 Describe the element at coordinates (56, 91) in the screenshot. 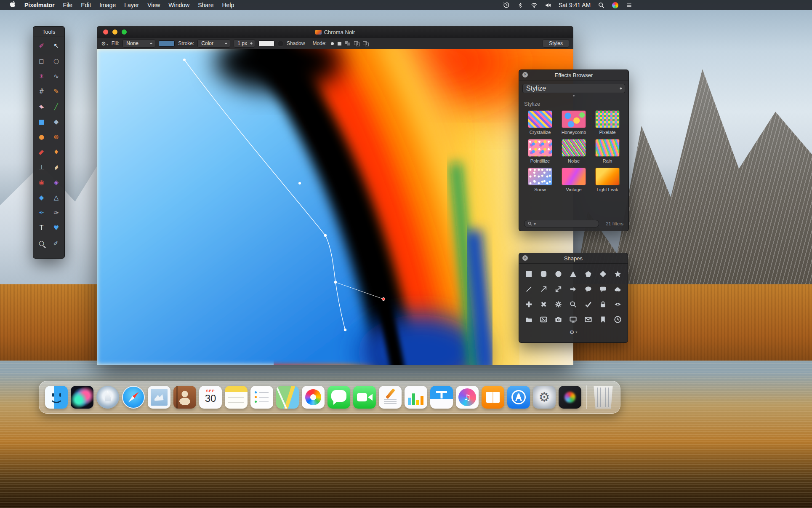

I see `pencil-tool: ✎` at that location.